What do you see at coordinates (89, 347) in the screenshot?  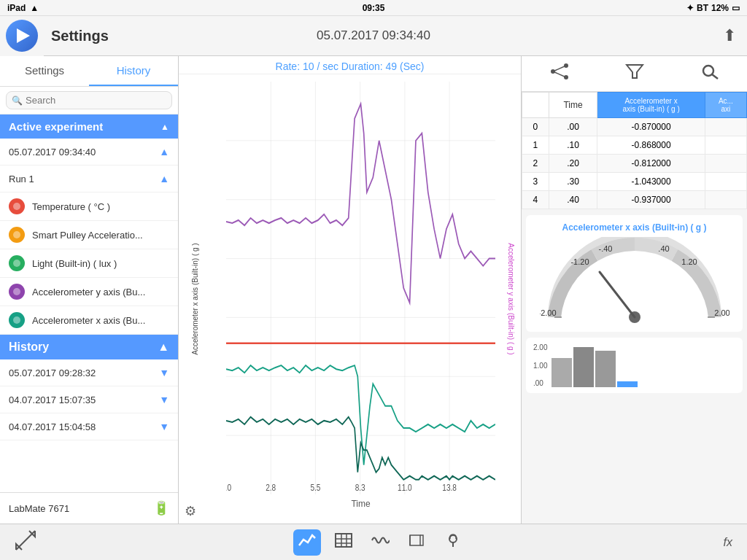 I see `history-section-header: History ▲` at bounding box center [89, 347].